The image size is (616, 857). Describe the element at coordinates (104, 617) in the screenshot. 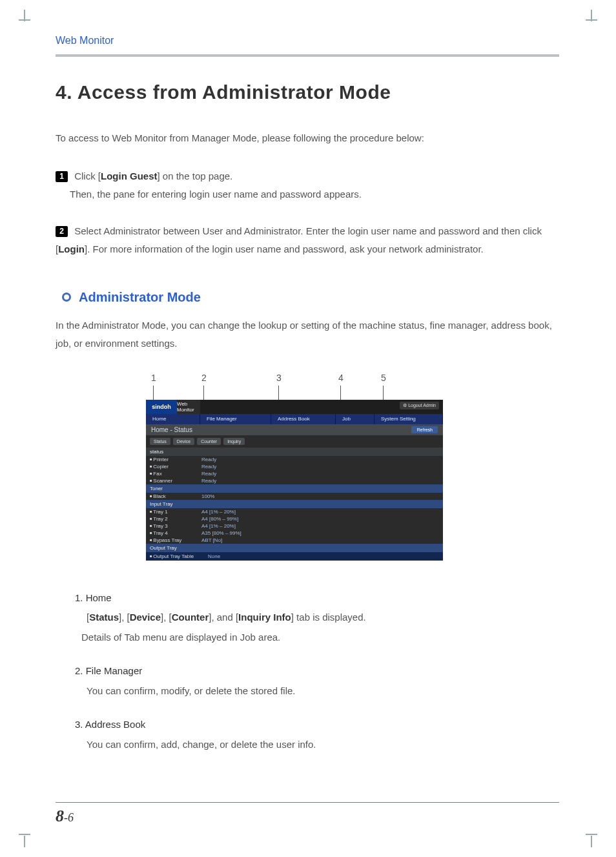

I see `status-label: Status` at that location.